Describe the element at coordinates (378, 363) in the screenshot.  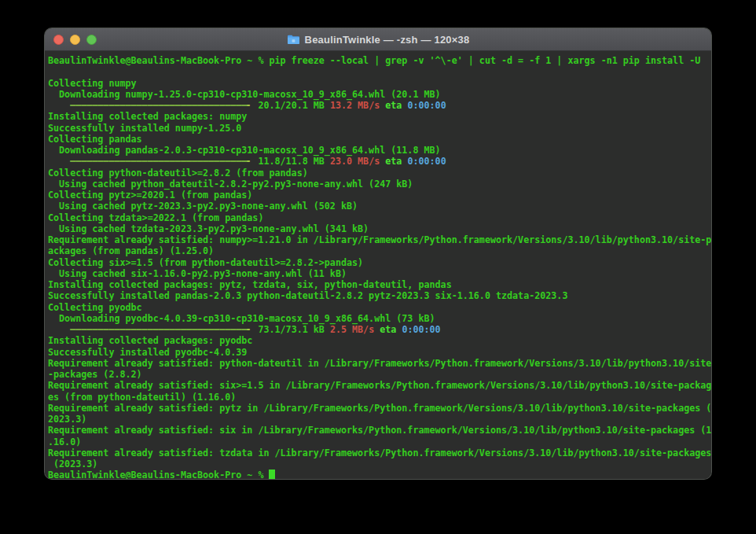
I see `terminal-line: Requirement already satisfied: python-da…` at that location.